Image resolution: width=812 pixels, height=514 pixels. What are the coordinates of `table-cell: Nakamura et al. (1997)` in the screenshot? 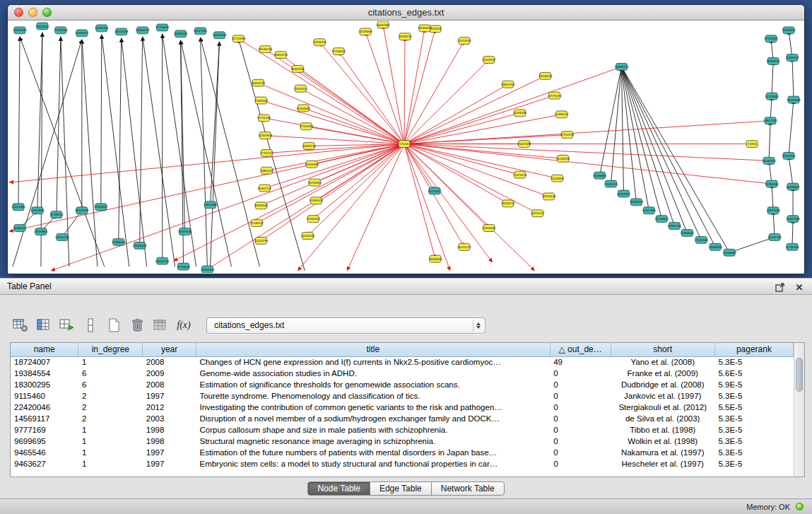 It's located at (663, 452).